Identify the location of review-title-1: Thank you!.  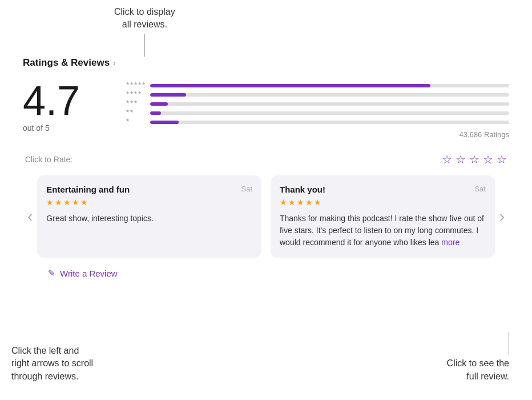
(303, 190).